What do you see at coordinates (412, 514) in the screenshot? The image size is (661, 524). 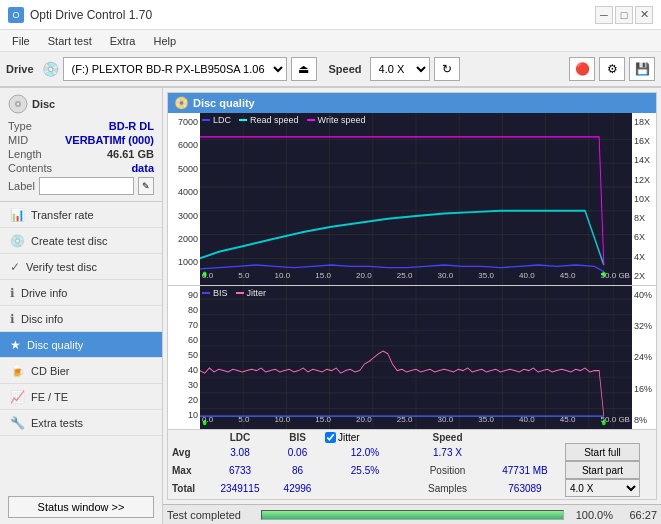 I see `progress-bar-row: Test completed 100.0% 66:27` at bounding box center [412, 514].